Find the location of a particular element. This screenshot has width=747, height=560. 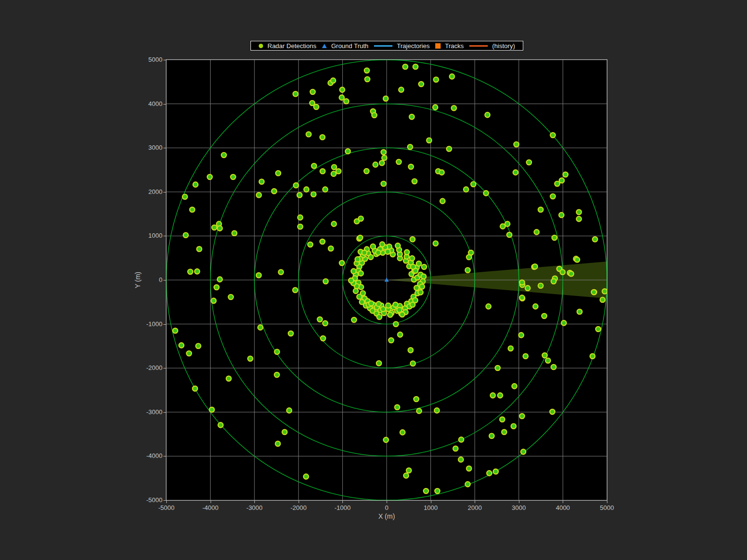

y-tick-label: 0 is located at coordinates (144, 280).